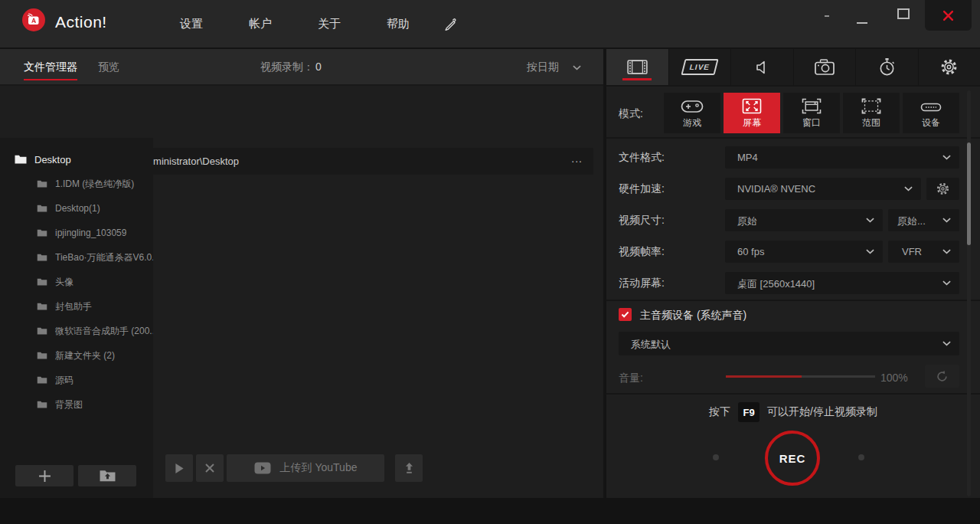  I want to click on menu-account: 帐户, so click(260, 25).